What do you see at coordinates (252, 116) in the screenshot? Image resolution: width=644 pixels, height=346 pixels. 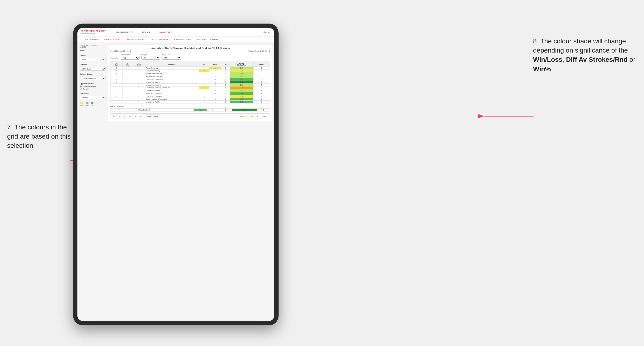 I see `toolbar-thumbs: 👍` at bounding box center [252, 116].